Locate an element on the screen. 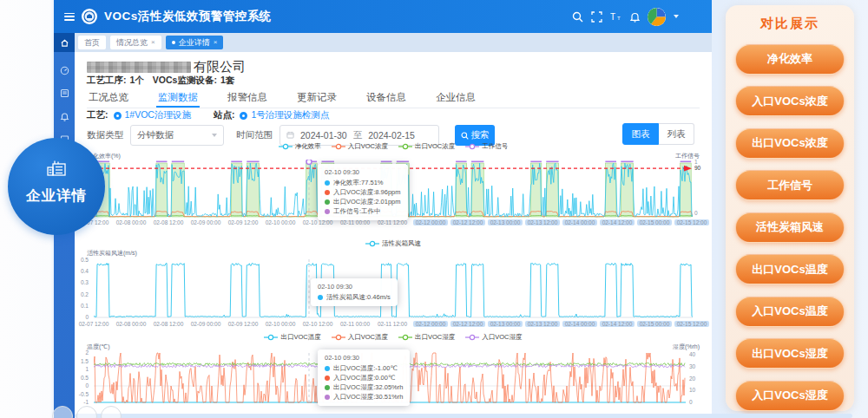 The image size is (868, 418). notification-icon is located at coordinates (635, 17).